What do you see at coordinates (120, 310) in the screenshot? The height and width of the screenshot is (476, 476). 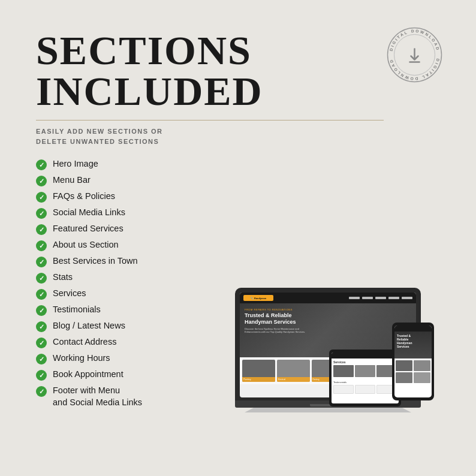 I see `list-item: Testimonials` at bounding box center [120, 310].